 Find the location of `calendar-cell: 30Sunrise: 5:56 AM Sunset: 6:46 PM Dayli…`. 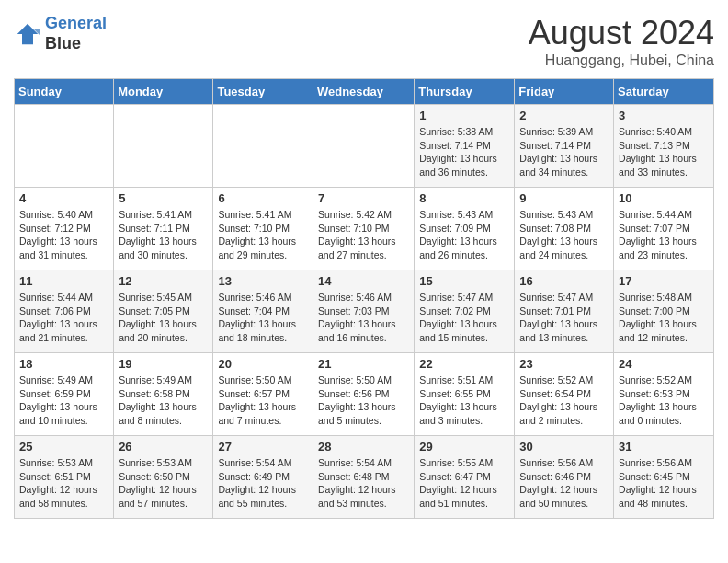

calendar-cell: 30Sunrise: 5:56 AM Sunset: 6:46 PM Dayli… is located at coordinates (564, 477).